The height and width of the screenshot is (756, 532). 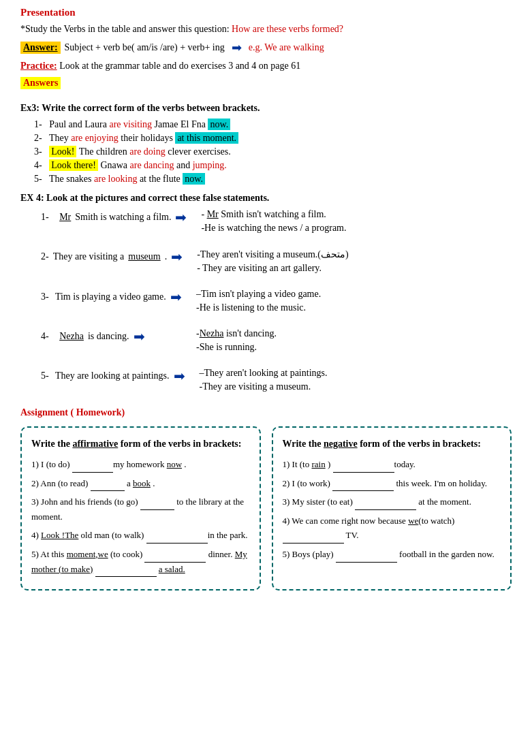 I want to click on highlight-verb: are enjoying, so click(x=95, y=138).